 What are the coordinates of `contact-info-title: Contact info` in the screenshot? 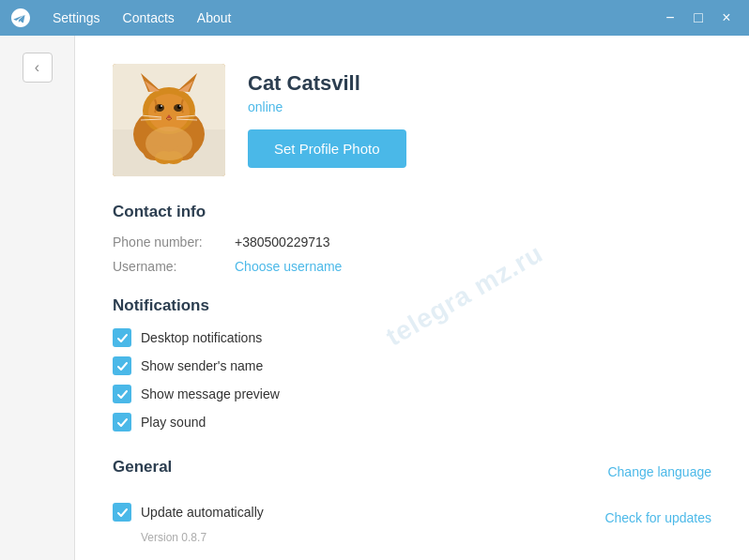 It's located at (412, 212).